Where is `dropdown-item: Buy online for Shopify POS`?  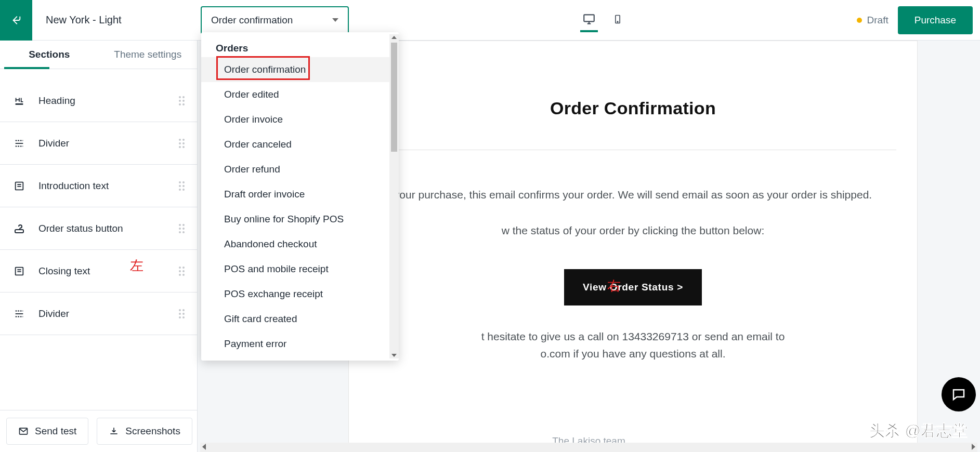
dropdown-item: Buy online for Shopify POS is located at coordinates (300, 219).